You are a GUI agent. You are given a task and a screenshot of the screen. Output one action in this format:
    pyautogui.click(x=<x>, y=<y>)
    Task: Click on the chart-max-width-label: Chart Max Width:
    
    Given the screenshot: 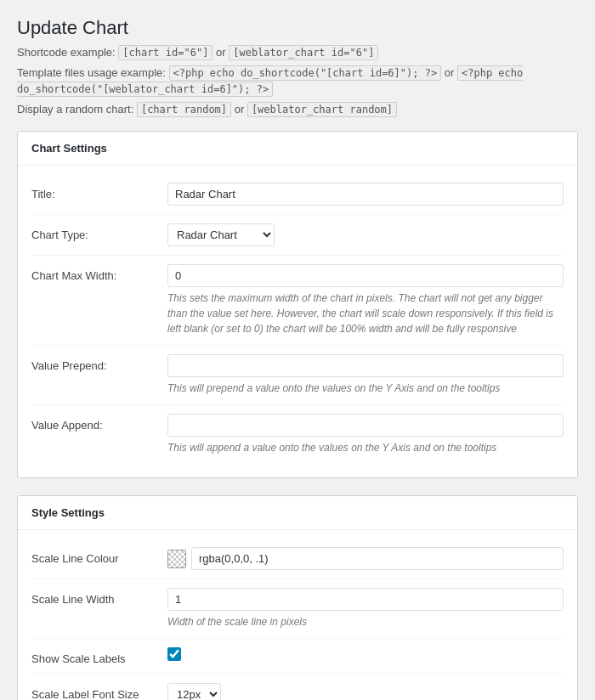 What is the action you would take?
    pyautogui.click(x=99, y=274)
    